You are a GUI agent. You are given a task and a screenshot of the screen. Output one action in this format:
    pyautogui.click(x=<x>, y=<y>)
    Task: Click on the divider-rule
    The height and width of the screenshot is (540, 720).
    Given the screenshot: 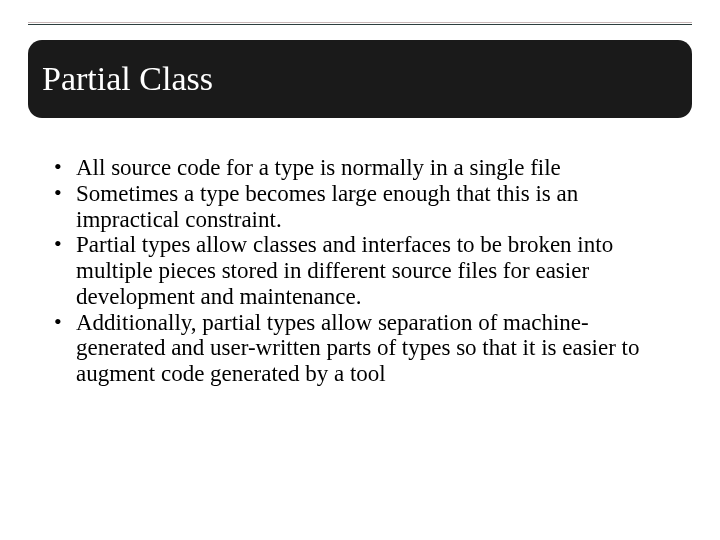 What is the action you would take?
    pyautogui.click(x=360, y=24)
    